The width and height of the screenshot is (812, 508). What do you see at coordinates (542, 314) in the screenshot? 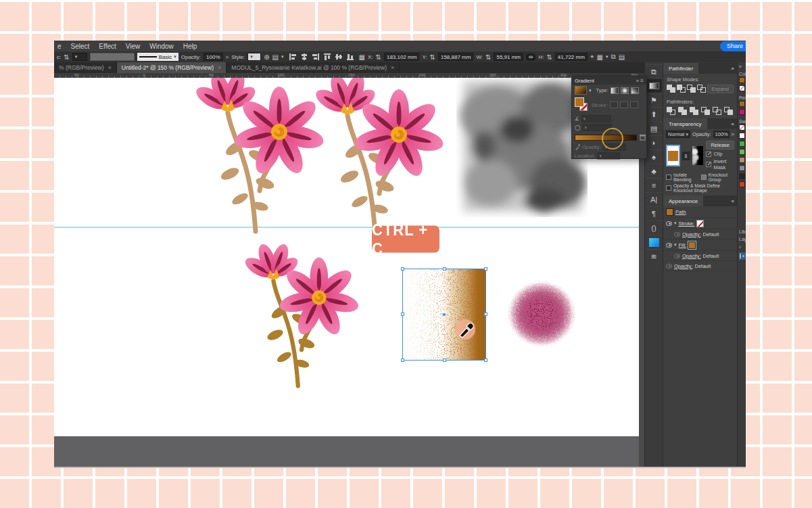
I see `maroon-stipple-circle` at bounding box center [542, 314].